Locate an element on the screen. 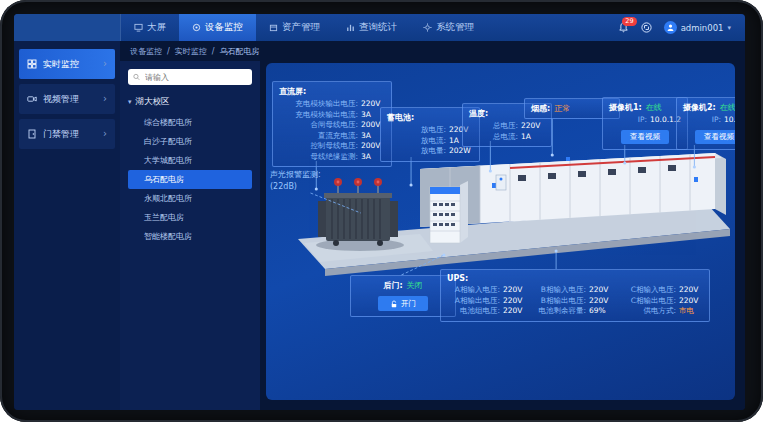 The width and height of the screenshot is (763, 422). user-name: admin001 is located at coordinates (702, 28).